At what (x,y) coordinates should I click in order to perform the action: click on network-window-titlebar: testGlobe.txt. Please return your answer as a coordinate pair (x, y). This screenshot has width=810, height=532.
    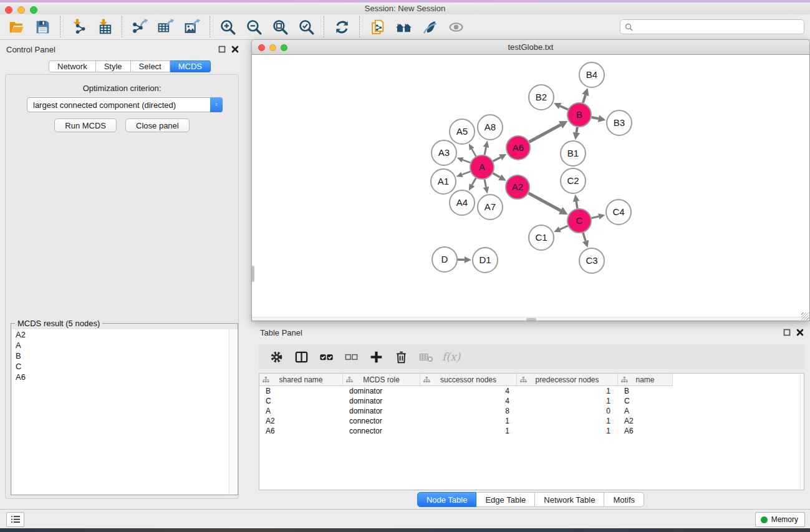
    Looking at the image, I should click on (531, 47).